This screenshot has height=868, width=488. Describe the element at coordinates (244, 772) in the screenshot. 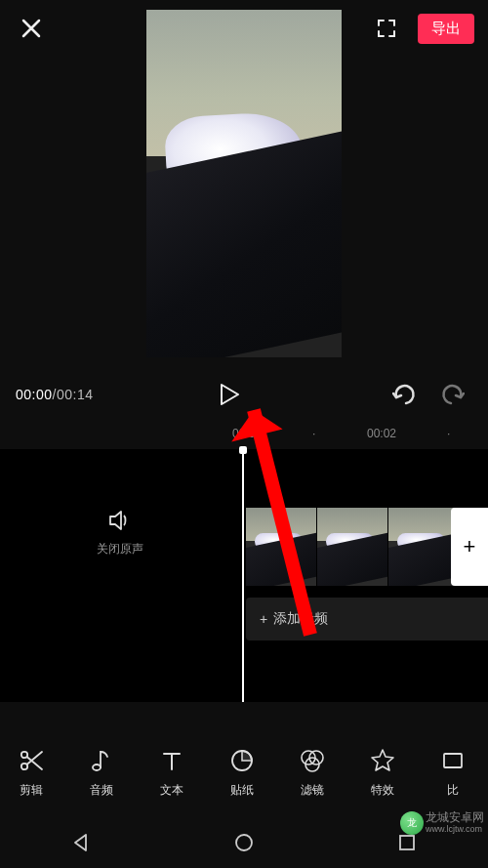

I see `bottom-toolbar: 剪辑 音频 文本 贴纸 滤镜 特效 比` at that location.